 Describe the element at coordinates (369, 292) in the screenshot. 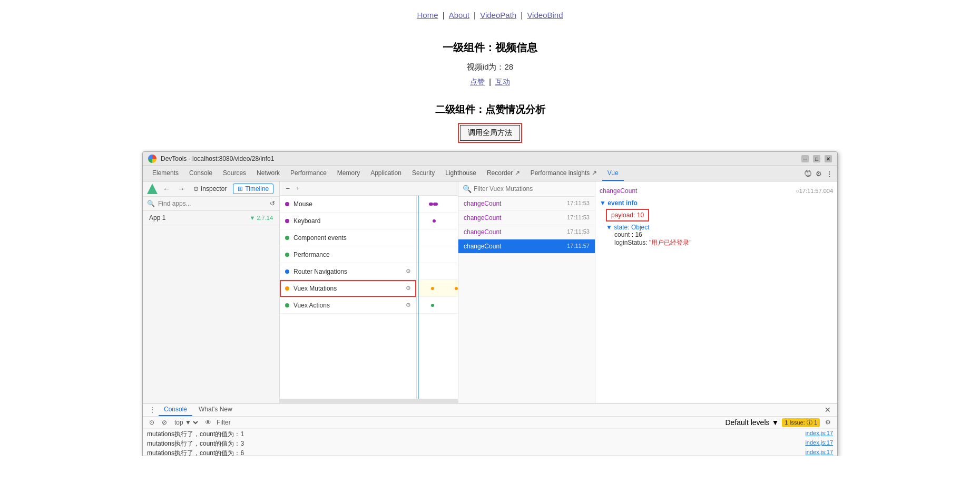

I see `timeline-main: – + Mouse Keyboard` at that location.